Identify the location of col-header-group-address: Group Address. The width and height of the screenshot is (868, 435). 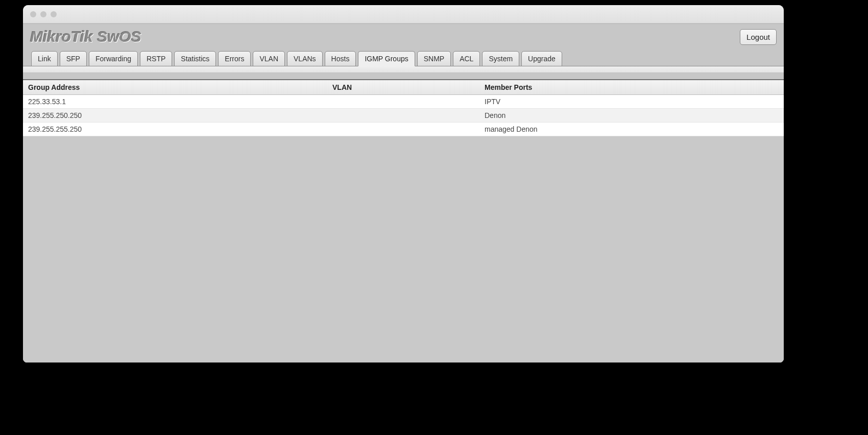
(175, 88).